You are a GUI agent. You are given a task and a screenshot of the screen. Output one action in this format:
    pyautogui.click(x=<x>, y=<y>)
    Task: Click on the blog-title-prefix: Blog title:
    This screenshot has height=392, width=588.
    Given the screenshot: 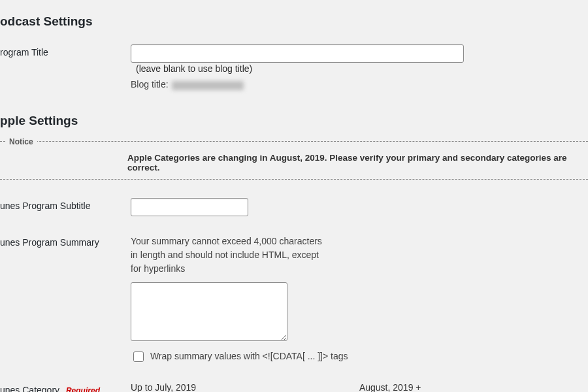 What is the action you would take?
    pyautogui.click(x=150, y=84)
    